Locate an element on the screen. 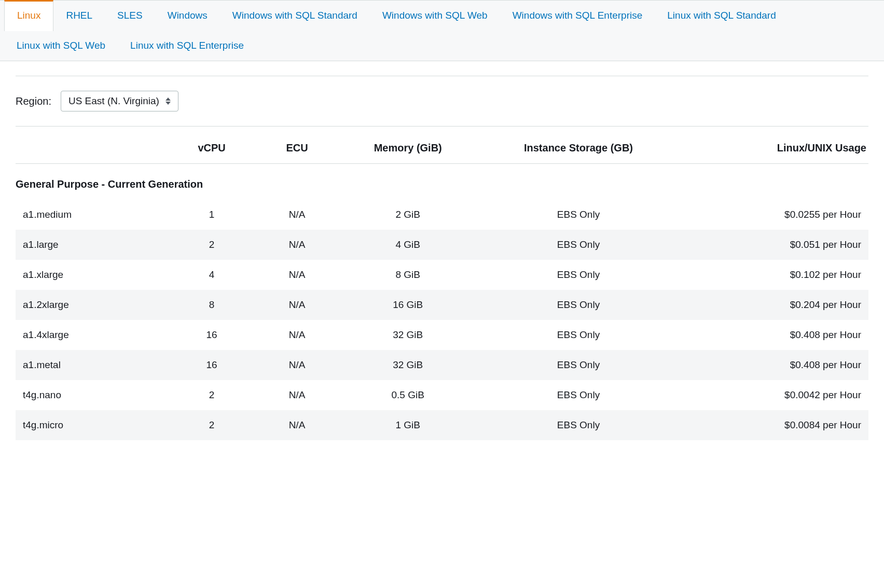 The image size is (884, 588). cell-vcpu: 1 is located at coordinates (212, 215).